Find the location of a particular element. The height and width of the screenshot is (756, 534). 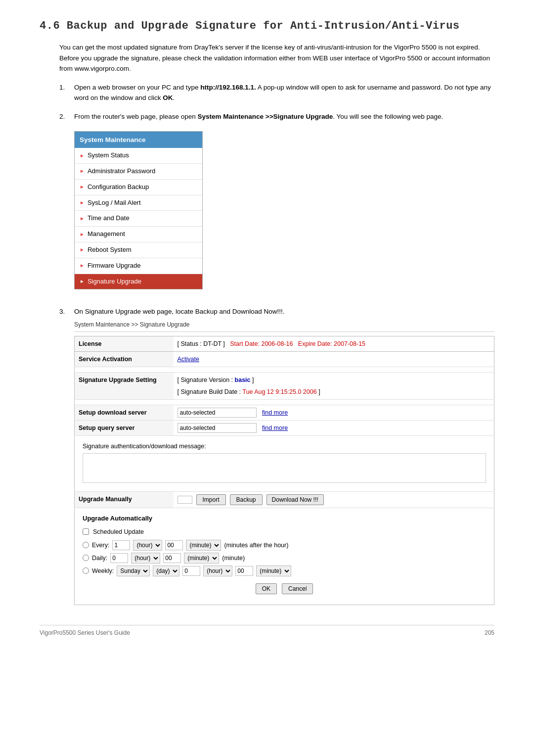

manual-input is located at coordinates (185, 500).